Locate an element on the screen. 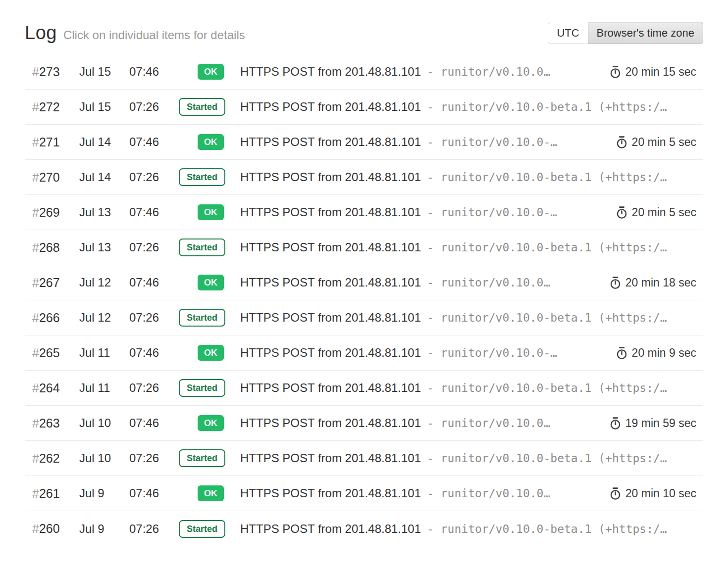 The width and height of the screenshot is (728, 572). log-row: #269 Jul 13 07:46 OK HTTPS POST from 201… is located at coordinates (364, 213).